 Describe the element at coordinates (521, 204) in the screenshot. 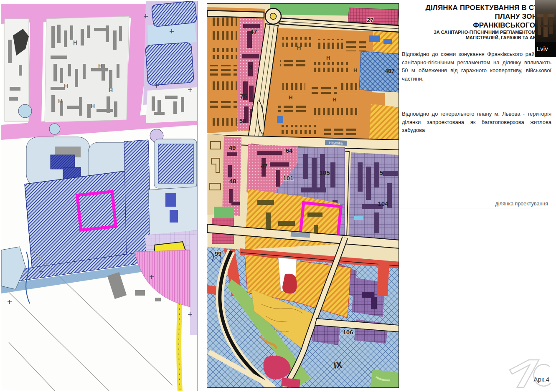

I see `project-site-callout-label: ділянка проектування` at that location.